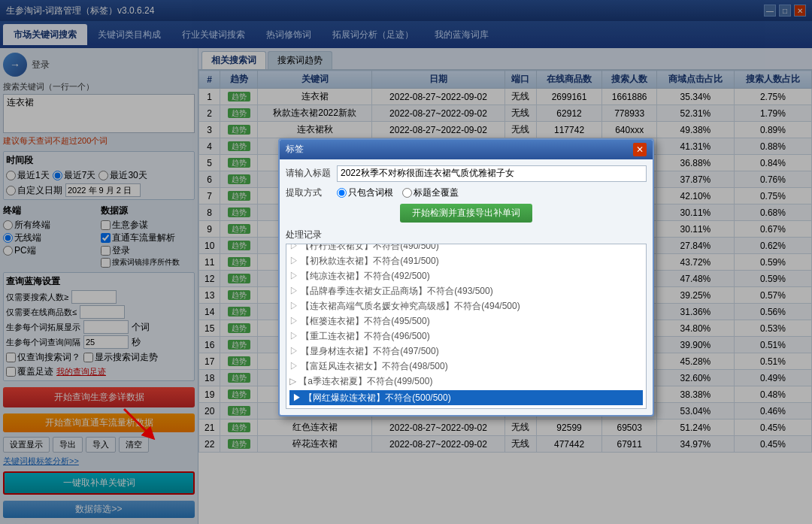 The height and width of the screenshot is (524, 812). Describe the element at coordinates (295, 149) in the screenshot. I see `dialog-title: 标签` at that location.